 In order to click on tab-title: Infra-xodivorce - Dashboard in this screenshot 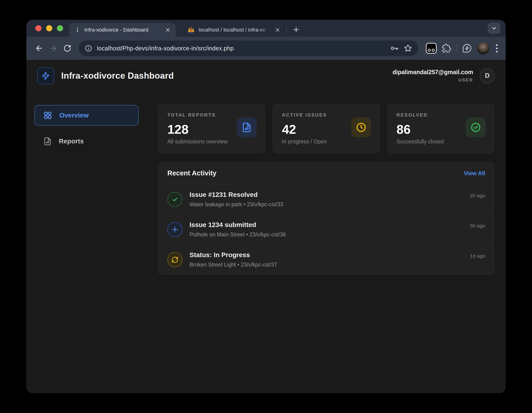, I will do `click(122, 30)`.